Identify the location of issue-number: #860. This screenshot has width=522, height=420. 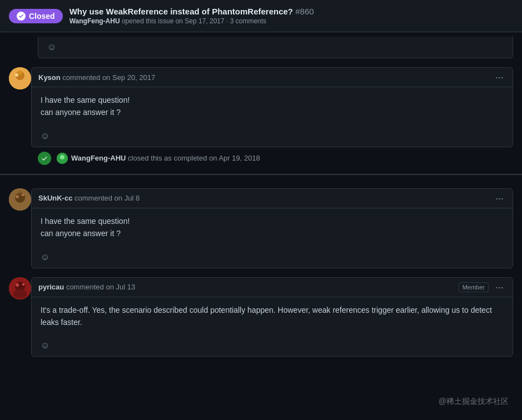
(305, 11).